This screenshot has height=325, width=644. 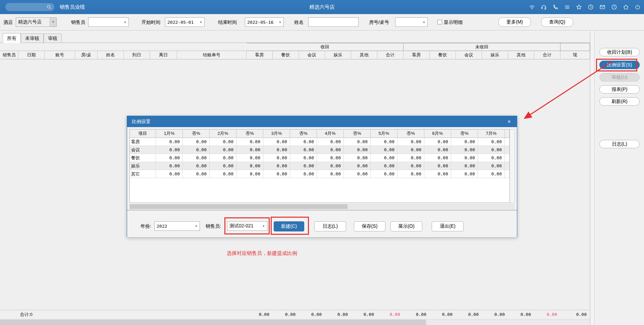 What do you see at coordinates (264, 22) in the screenshot?
I see `end-date-picker: 2022-05-16 ▼` at bounding box center [264, 22].